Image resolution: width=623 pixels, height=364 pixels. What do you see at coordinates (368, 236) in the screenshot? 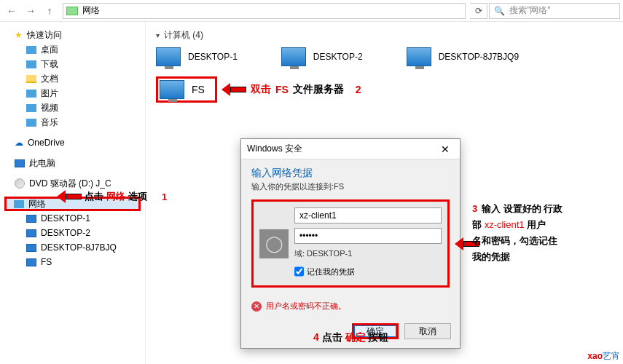
I see `password-field` at bounding box center [368, 236].